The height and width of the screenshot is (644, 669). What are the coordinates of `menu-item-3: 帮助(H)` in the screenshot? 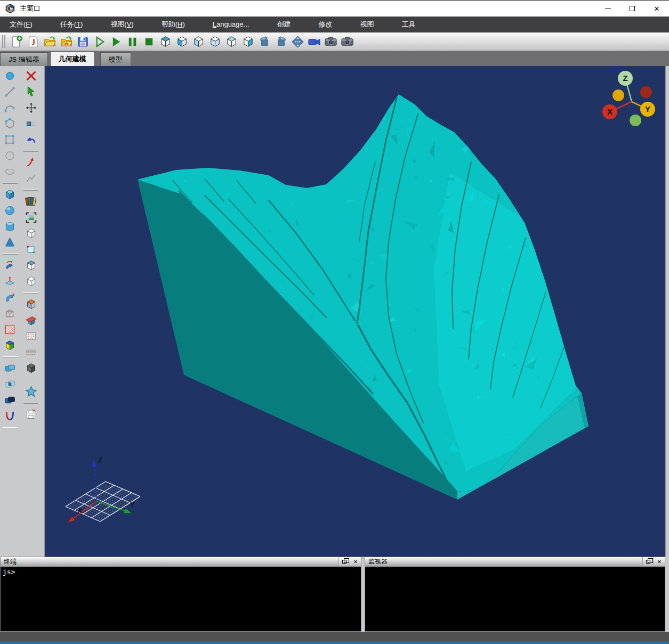 It's located at (173, 25).